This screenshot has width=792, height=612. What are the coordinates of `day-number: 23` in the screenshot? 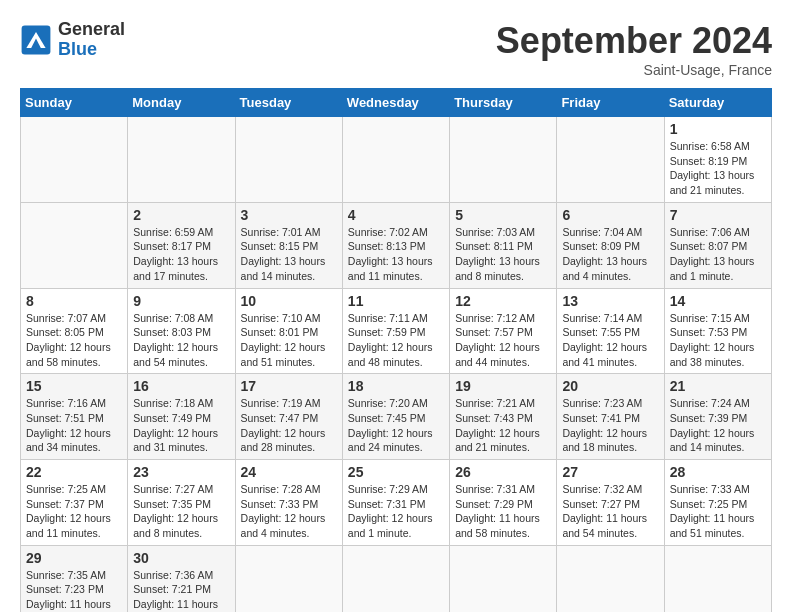 It's located at (181, 472).